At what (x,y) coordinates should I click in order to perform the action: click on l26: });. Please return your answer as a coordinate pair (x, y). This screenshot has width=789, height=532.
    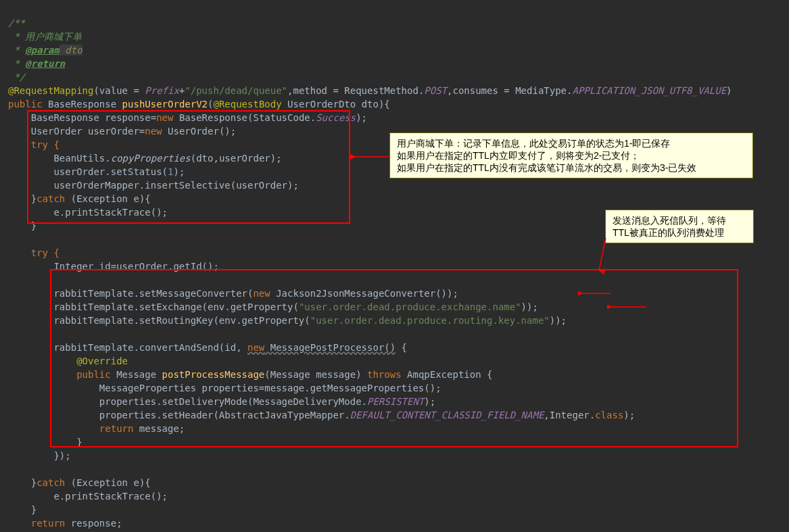
    Looking at the image, I should click on (39, 456).